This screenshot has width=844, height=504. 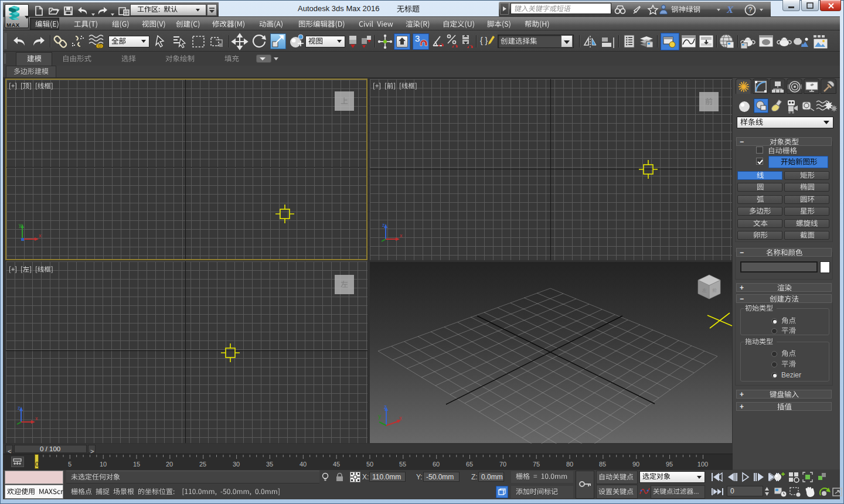 What do you see at coordinates (714, 291) in the screenshot?
I see `svg-text: 前` at bounding box center [714, 291].